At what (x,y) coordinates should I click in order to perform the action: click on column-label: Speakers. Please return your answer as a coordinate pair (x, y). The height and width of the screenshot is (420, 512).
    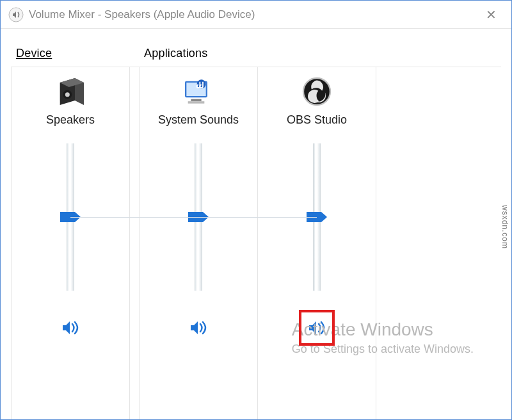
    Looking at the image, I should click on (70, 120).